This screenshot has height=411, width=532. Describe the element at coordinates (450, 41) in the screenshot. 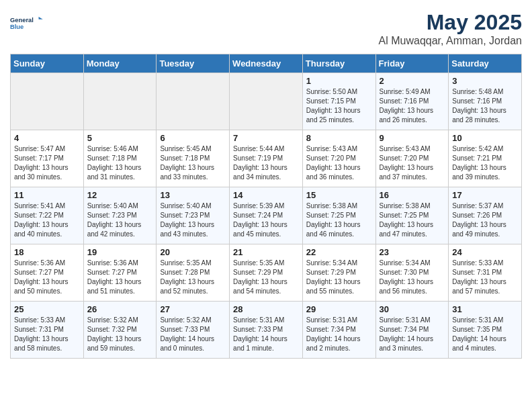

I see `location-title: Al Muwaqqar, Amman, Jordan` at that location.